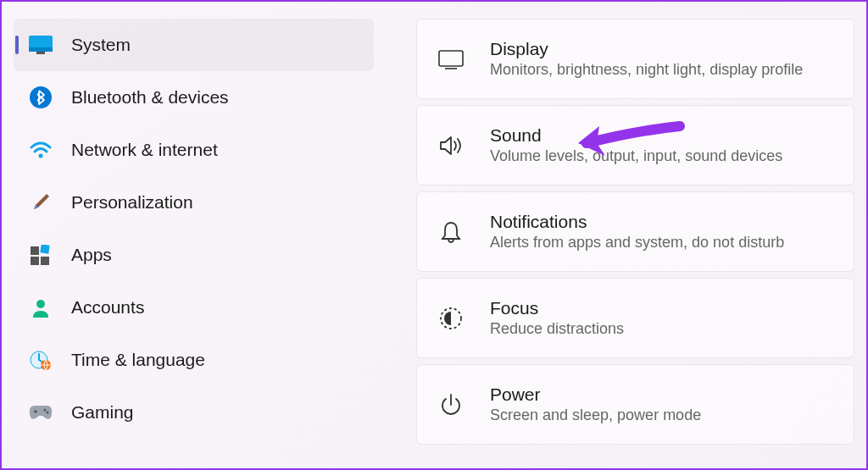  What do you see at coordinates (193, 412) in the screenshot?
I see `sidebar-item-gaming: Gaming` at bounding box center [193, 412].